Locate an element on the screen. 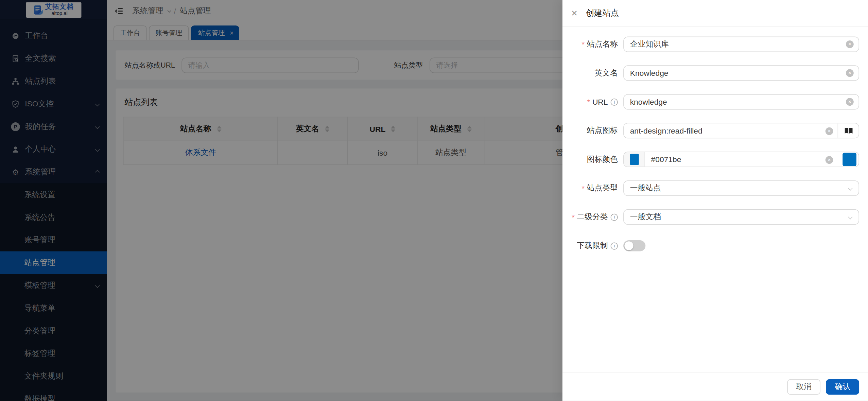  form-row-url: URL is located at coordinates (715, 102).